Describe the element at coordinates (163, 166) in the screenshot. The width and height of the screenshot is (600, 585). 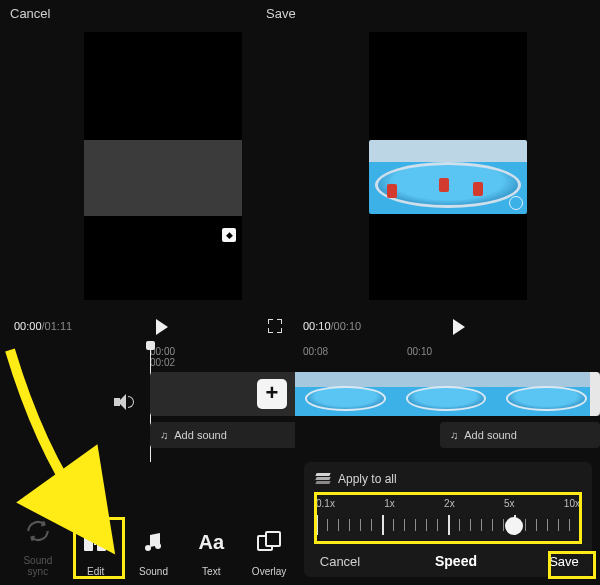
I see `video-preview-left: ◆` at that location.